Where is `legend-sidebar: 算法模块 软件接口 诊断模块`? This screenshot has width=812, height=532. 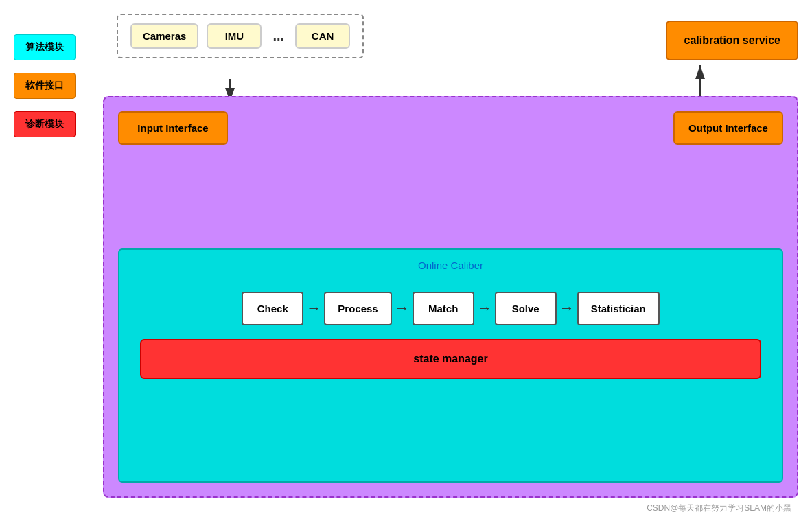
legend-sidebar: 算法模块 软件接口 诊断模块 is located at coordinates (51, 266).